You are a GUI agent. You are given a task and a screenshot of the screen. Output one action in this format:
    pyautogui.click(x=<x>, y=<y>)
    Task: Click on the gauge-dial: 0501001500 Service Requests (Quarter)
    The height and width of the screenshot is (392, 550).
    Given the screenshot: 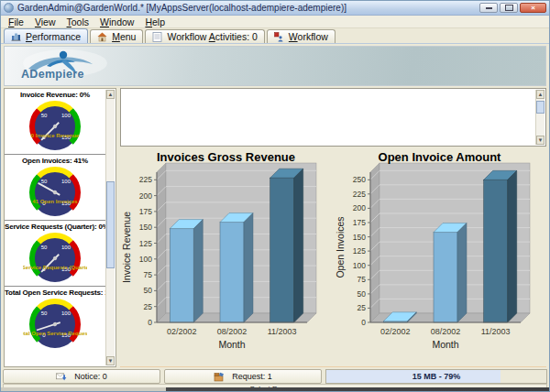 What is the action you would take?
    pyautogui.click(x=55, y=258)
    